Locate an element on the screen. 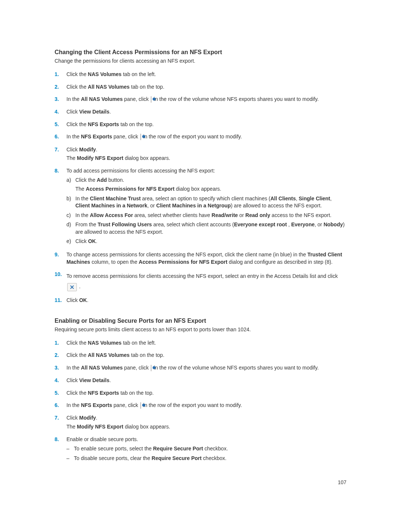 This screenshot has width=401, height=532. substep-text: In the Client Machine Trust area, select… is located at coordinates (203, 202).